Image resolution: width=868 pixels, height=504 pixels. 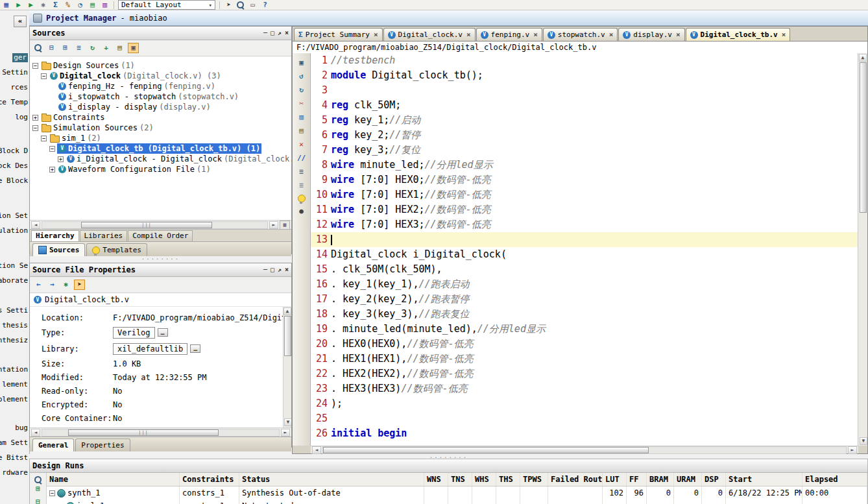 I want to click on settings-gear-icon: ✱, so click(x=43, y=5).